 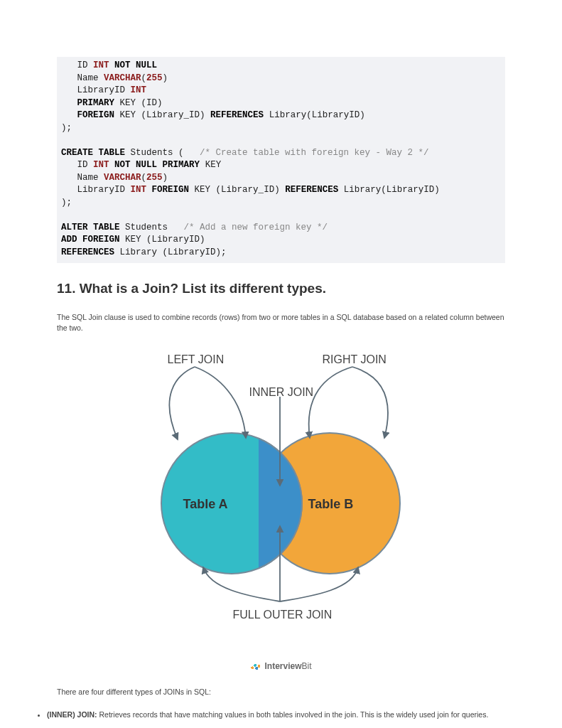 What do you see at coordinates (281, 715) in the screenshot?
I see `join-types-list: (INNER) JOIN: Retrieves records that hav…` at bounding box center [281, 715].